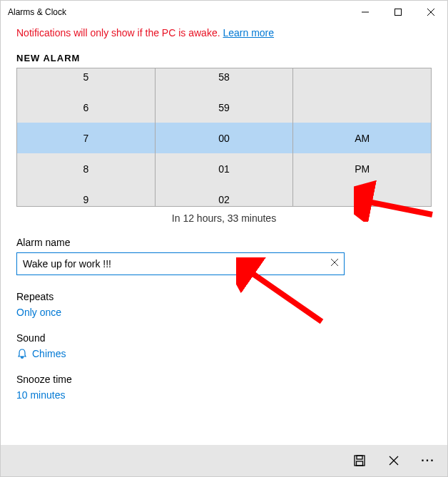 The width and height of the screenshot is (448, 477). Describe the element at coordinates (362, 138) in the screenshot. I see `ampm-cell: AM` at that location.